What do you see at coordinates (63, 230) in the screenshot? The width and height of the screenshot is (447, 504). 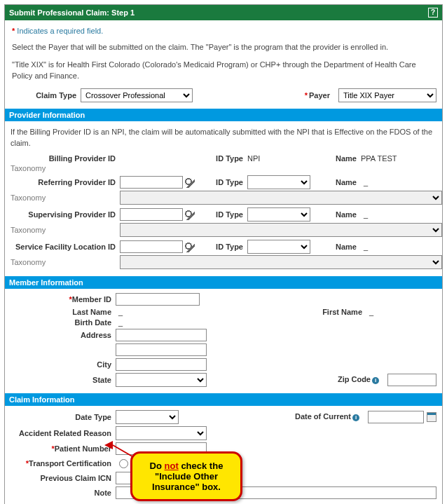 I see `taxonomy-label-3: Taxonomy` at bounding box center [63, 230].